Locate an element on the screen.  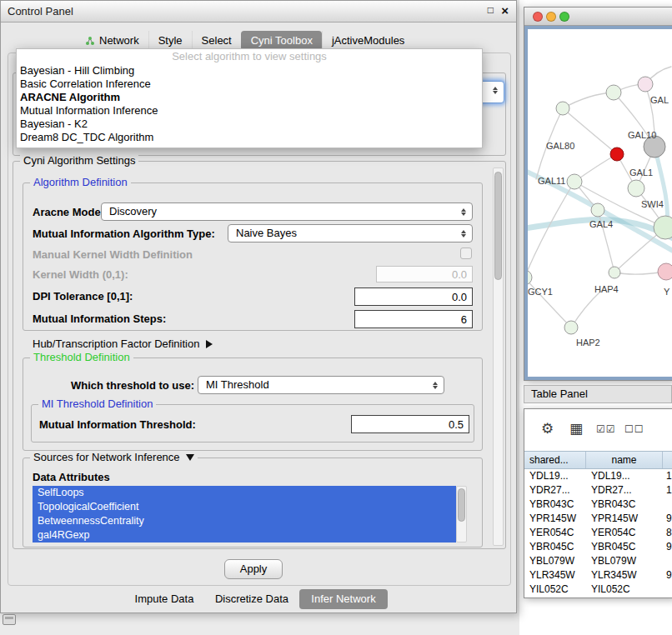
table-panel-title: Table Panel is located at coordinates (598, 394).